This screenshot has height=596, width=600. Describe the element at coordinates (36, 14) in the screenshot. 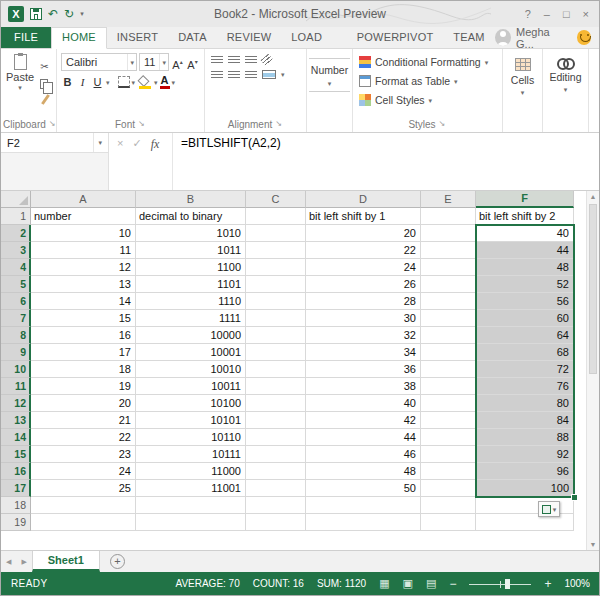

I see `save-icon` at that location.